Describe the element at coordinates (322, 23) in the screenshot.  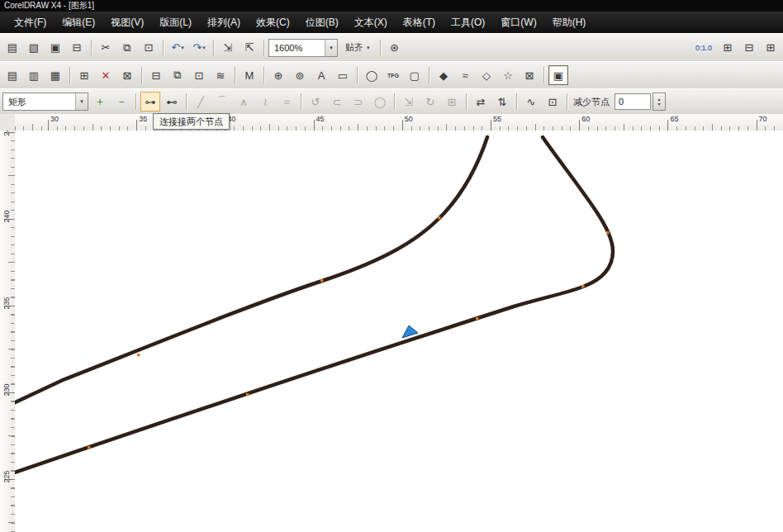
I see `menu-bitmaps: 位图(B)` at that location.